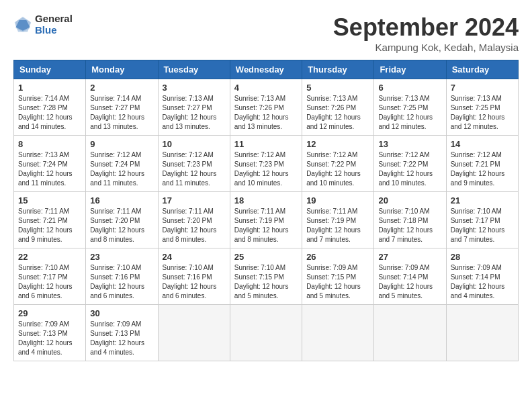 The width and height of the screenshot is (532, 411). What do you see at coordinates (194, 257) in the screenshot?
I see `day-number: 24` at bounding box center [194, 257].